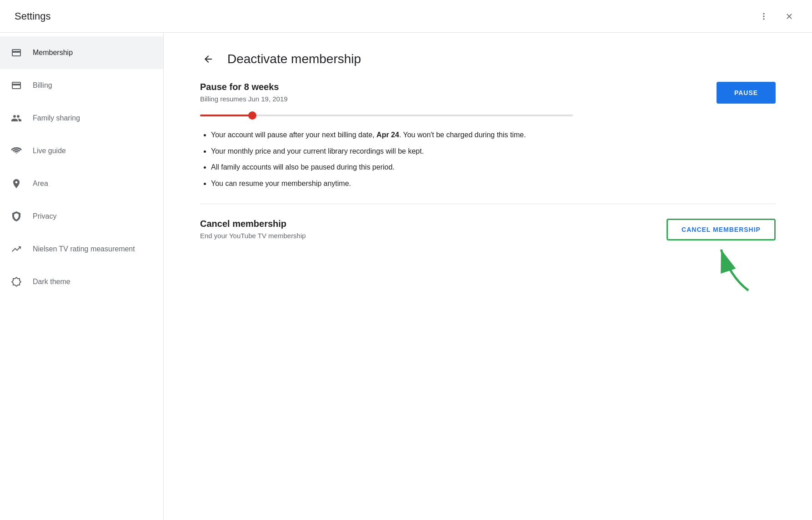  I want to click on bullet-1: Your account will pause after your next …, so click(493, 135).